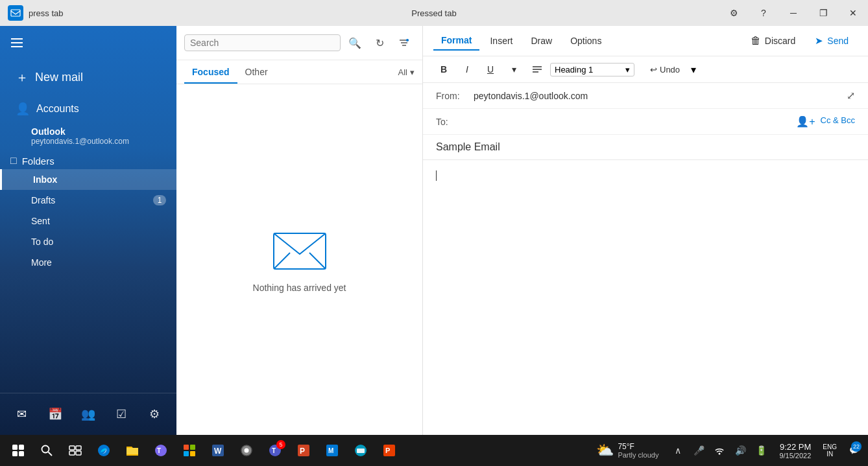 The height and width of the screenshot is (466, 868). I want to click on search-input, so click(262, 43).